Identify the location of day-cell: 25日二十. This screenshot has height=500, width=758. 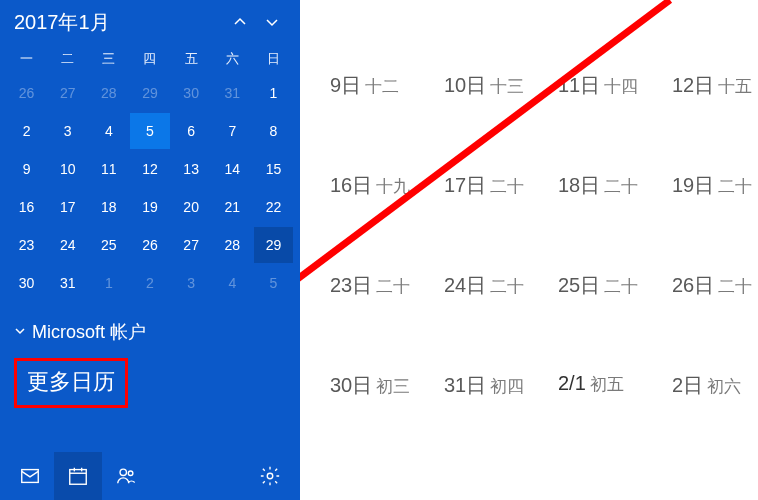
(613, 286).